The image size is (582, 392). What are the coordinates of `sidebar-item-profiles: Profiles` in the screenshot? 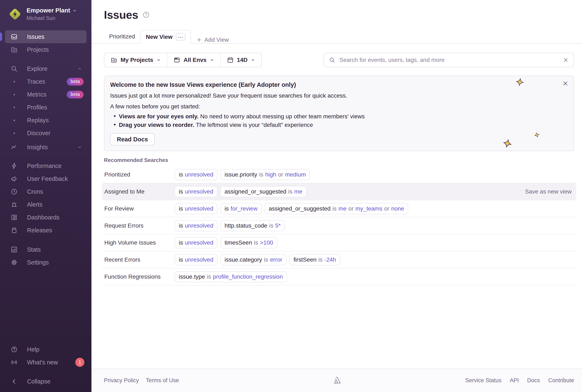 It's located at (46, 108).